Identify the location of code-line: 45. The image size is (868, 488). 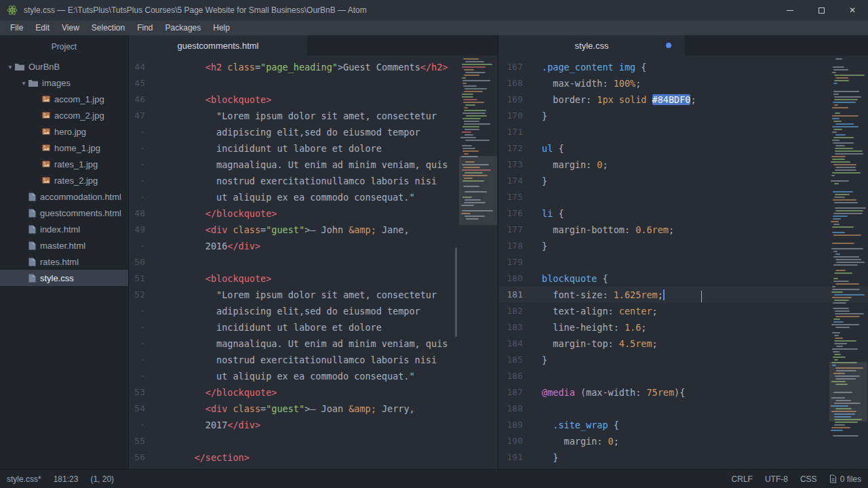
(313, 83).